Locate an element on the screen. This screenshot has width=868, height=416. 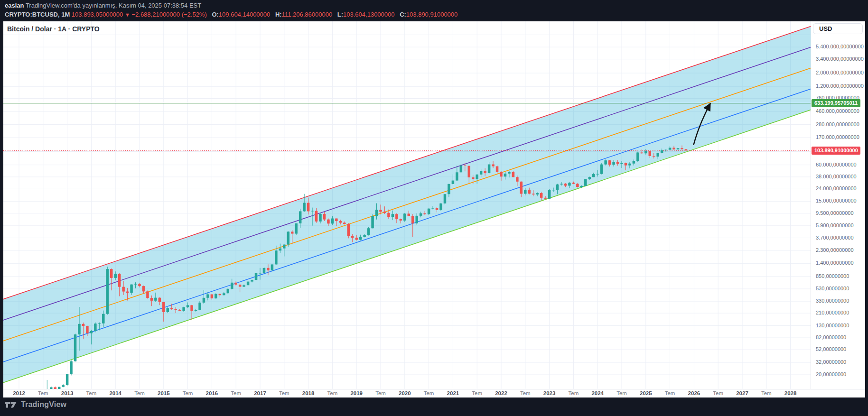
year-label: 2026 is located at coordinates (694, 393).